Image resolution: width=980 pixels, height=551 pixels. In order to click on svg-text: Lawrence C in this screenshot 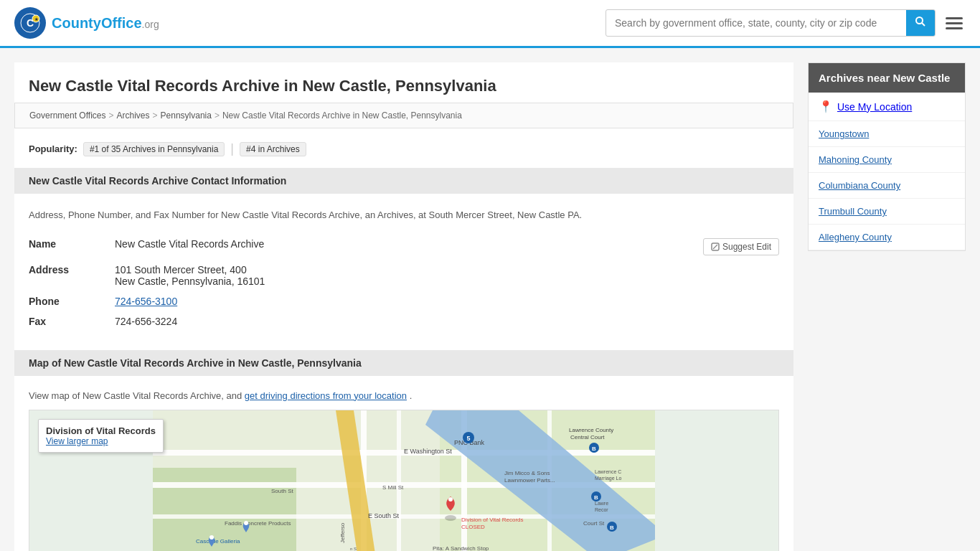, I will do `click(608, 472)`.